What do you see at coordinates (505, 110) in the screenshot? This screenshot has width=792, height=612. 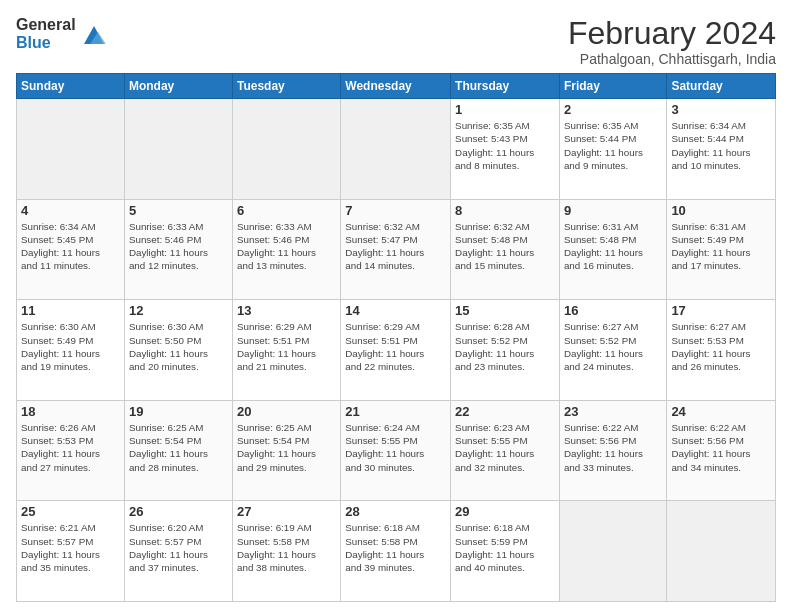 I see `day-number: 1` at bounding box center [505, 110].